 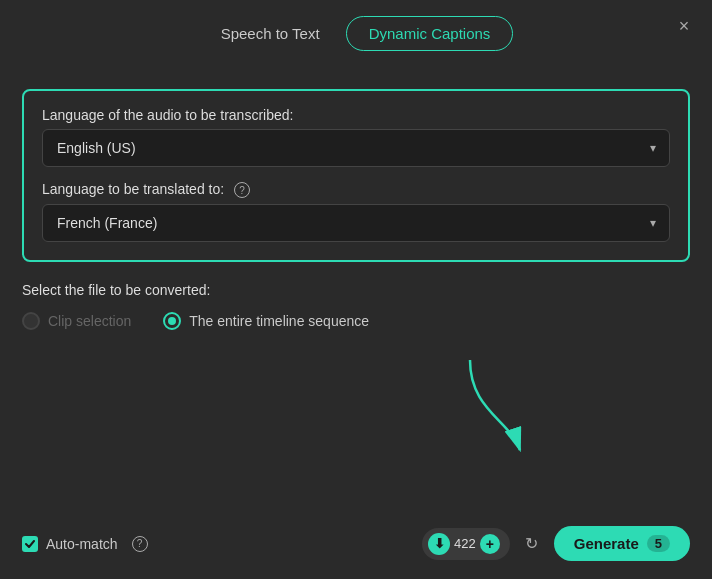 I want to click on auto-match-container: Auto-match ?, so click(x=85, y=544).